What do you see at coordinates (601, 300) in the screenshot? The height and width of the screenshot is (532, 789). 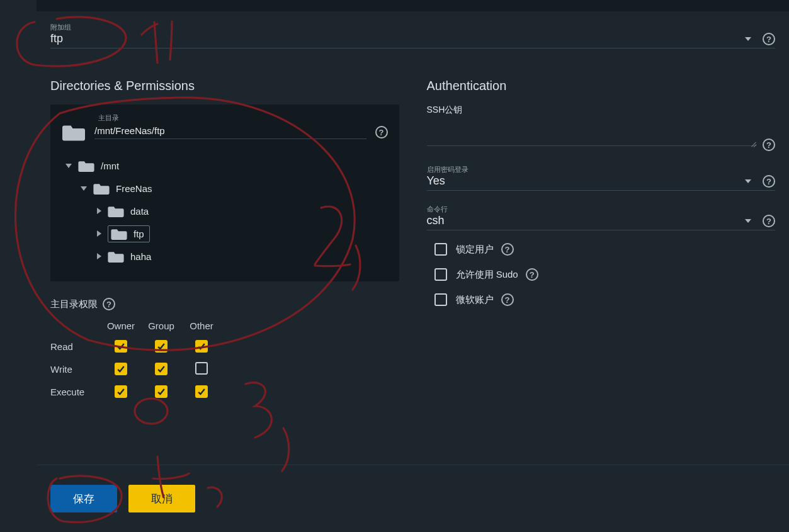 I see `auth-check-row: 微软账户?` at bounding box center [601, 300].